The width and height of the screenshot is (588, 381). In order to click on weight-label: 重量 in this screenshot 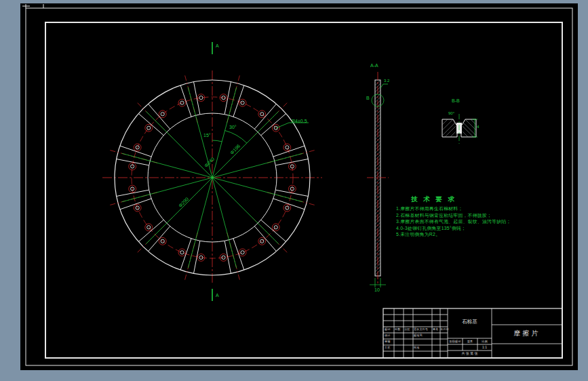, I will do `click(470, 342)`.